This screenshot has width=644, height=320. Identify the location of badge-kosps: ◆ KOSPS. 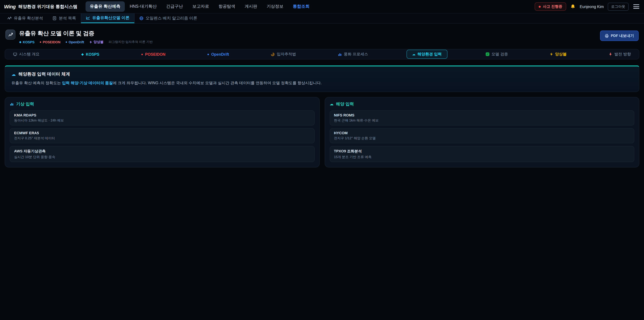
(27, 42).